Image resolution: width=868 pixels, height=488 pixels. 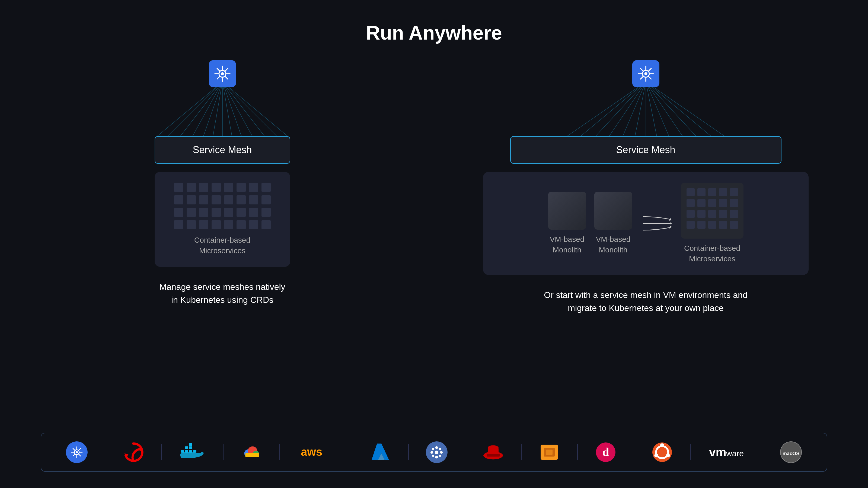 I want to click on aws-logo: aws, so click(x=316, y=452).